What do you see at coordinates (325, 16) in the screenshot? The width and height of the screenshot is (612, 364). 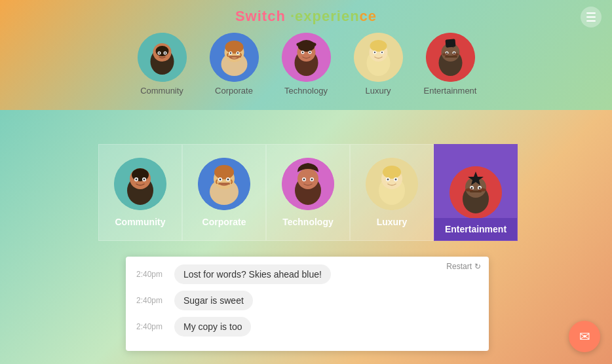 I see `logo-exp: ·experien` at bounding box center [325, 16].